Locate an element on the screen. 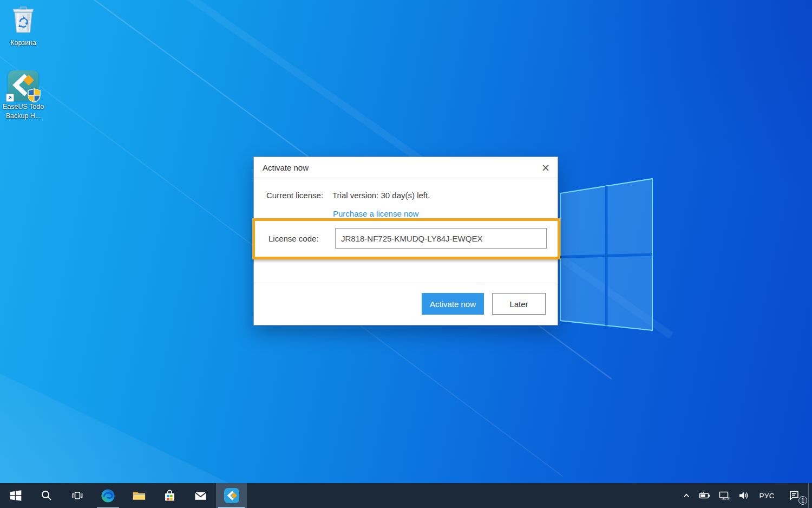  later-button: Later is located at coordinates (519, 304).